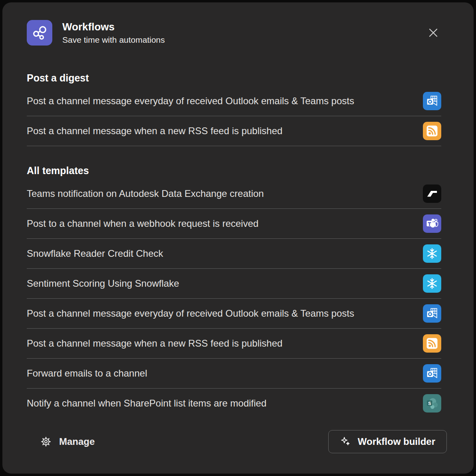  Describe the element at coordinates (238, 24) in the screenshot. I see `dialog-header: Workflows Save time with automations` at that location.